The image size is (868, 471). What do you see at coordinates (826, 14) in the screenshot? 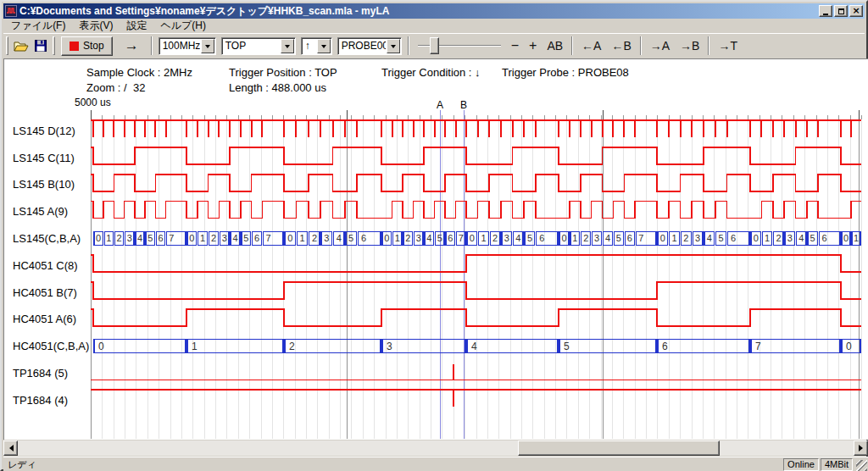
I see `minimize-icon` at bounding box center [826, 14].